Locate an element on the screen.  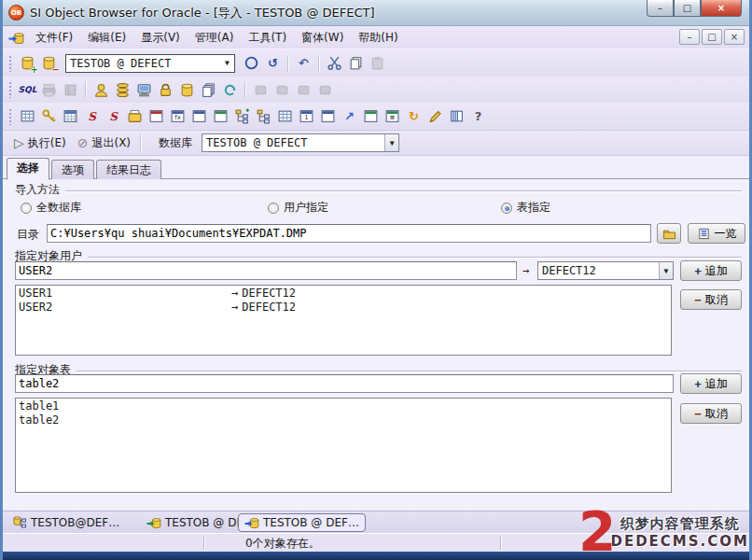
svg-text: fx is located at coordinates (177, 118).